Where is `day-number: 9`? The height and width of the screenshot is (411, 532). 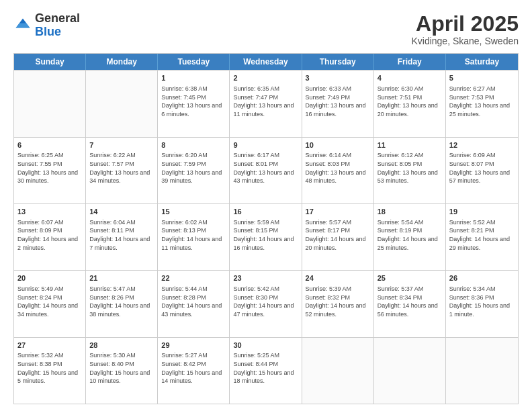
day-number: 9 is located at coordinates (265, 145).